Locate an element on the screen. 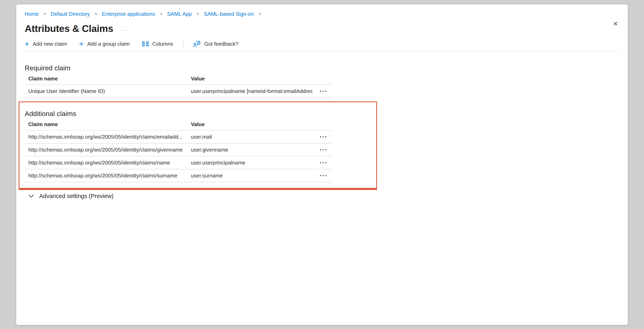  advanced-settings-toggle: Advanced settings (Preview) is located at coordinates (69, 196).